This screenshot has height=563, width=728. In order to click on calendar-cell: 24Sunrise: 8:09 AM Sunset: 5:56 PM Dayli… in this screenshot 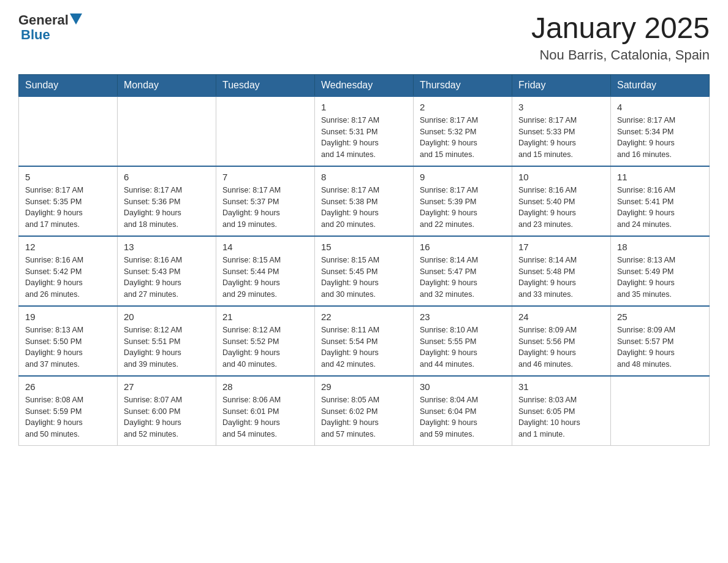, I will do `click(561, 341)`.